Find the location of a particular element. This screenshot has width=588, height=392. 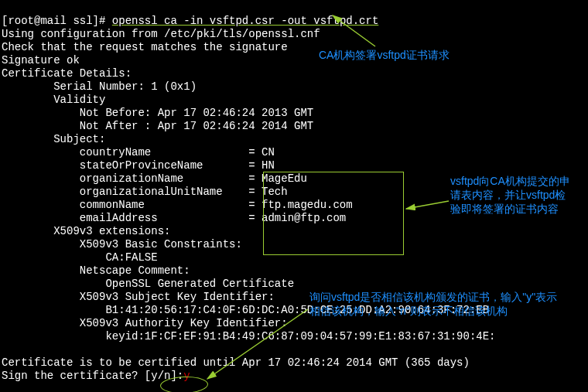

annotation-subject: vsftpd向CA机构提交的申请表内容，并让vsftpd检验即将签署的证书内容 is located at coordinates (512, 195).